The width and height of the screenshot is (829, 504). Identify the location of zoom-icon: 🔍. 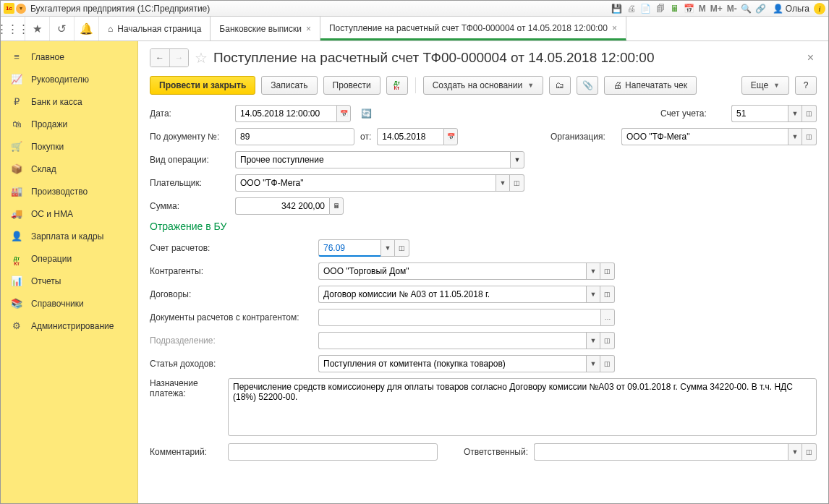
(747, 9).